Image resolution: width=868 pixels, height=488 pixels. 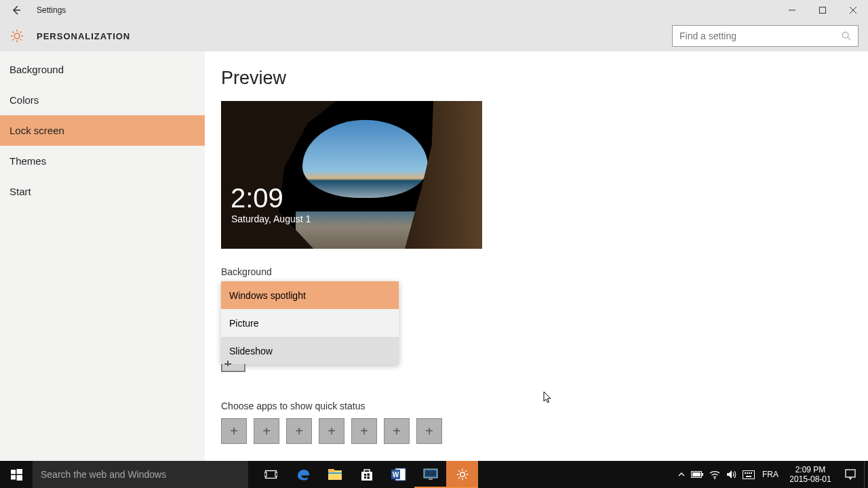 What do you see at coordinates (140, 474) in the screenshot?
I see `taskbar-search: Search the web and Windows` at bounding box center [140, 474].